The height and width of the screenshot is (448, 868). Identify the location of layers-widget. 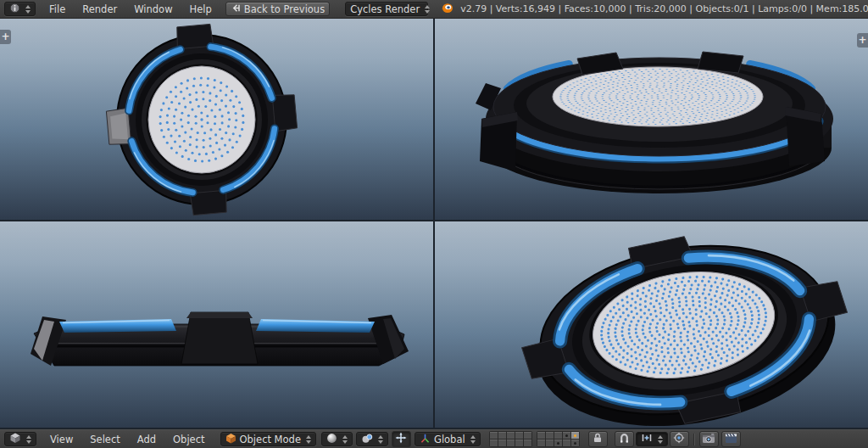
(534, 440).